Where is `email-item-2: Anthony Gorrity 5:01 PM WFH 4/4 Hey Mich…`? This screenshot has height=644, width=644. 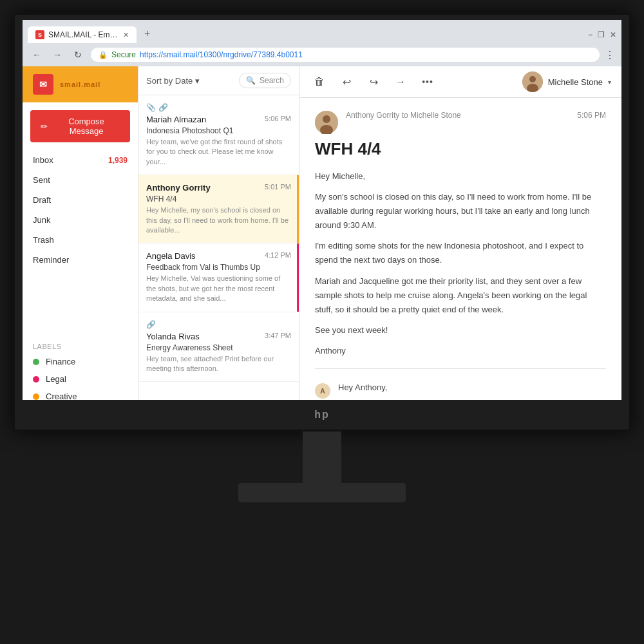 email-item-2: Anthony Gorrity 5:01 PM WFH 4/4 Hey Mich… is located at coordinates (219, 209).